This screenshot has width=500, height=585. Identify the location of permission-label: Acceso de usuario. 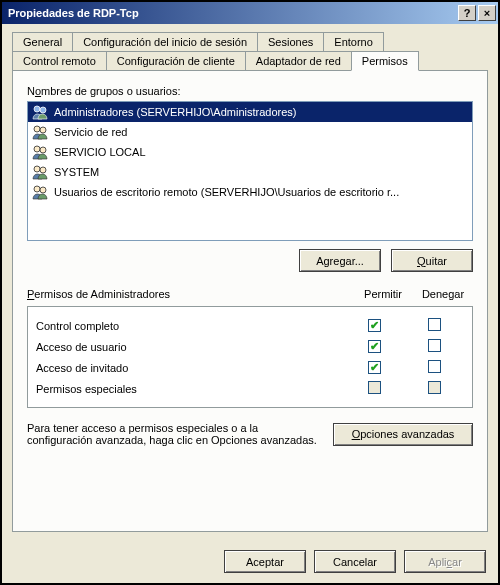
(190, 347).